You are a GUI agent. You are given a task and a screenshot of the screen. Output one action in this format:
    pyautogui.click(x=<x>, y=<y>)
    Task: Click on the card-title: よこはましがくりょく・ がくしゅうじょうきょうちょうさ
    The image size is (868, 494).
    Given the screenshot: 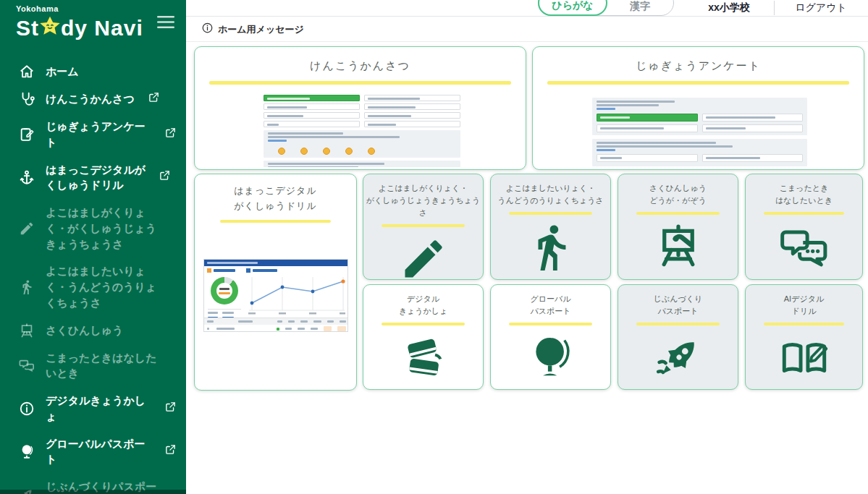 What is the action you would take?
    pyautogui.click(x=423, y=201)
    